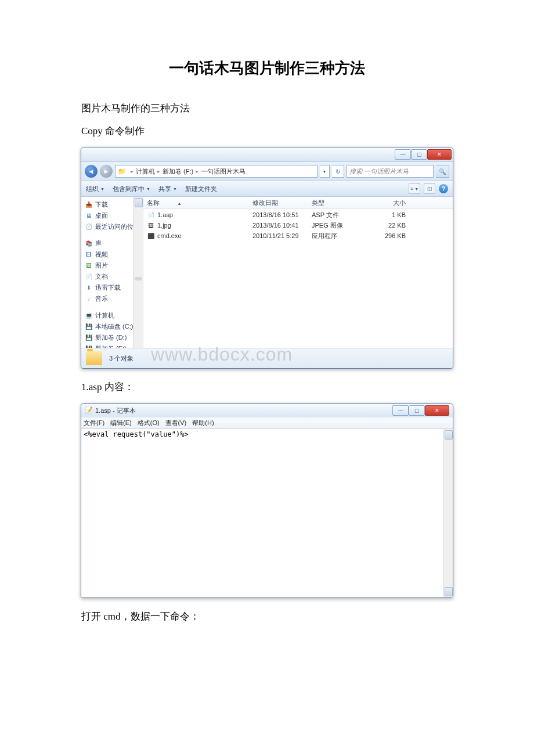 This screenshot has height=756, width=534. What do you see at coordinates (298, 272) in the screenshot?
I see `file-list: 名称▲ 修改日期 类型 大小 📄1.asp 2013/8/16 10:51 AS…` at bounding box center [298, 272].